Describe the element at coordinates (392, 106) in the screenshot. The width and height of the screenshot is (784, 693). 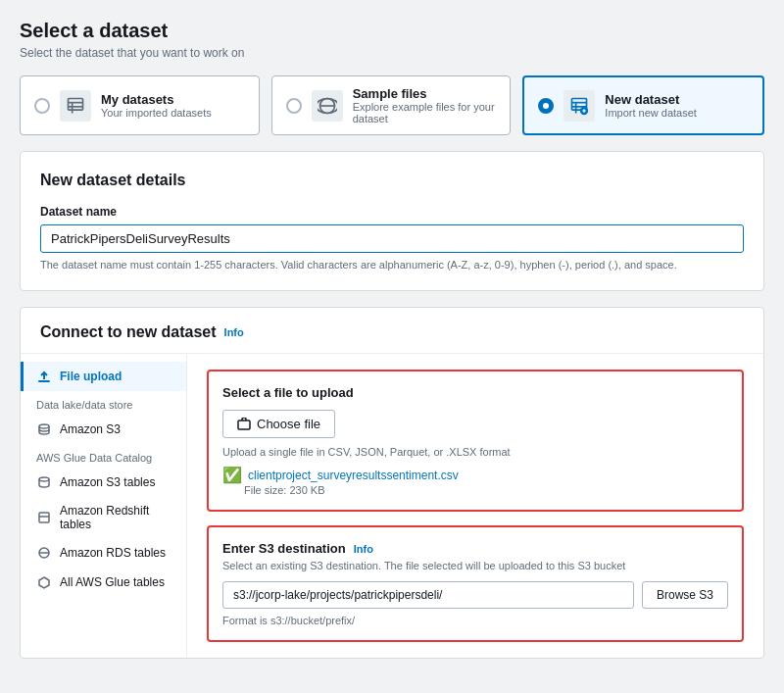
I see `dataset-option-sample-files: Sample files Explore example files for y…` at that location.